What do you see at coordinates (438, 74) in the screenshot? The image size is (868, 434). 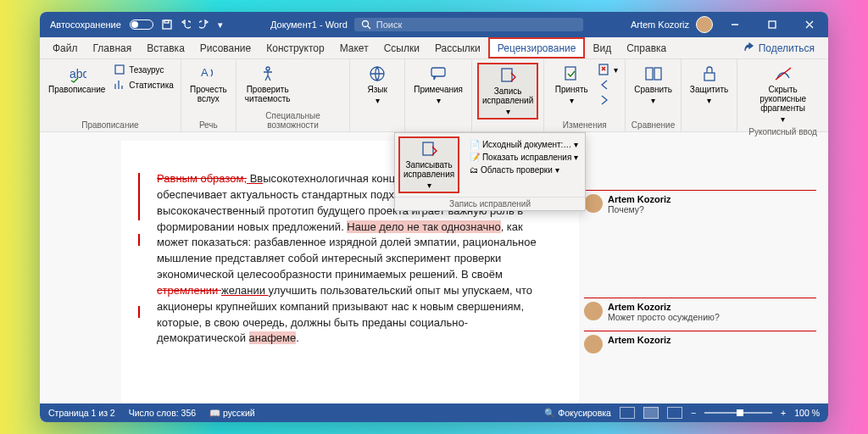 I see `comment-icon` at bounding box center [438, 74].